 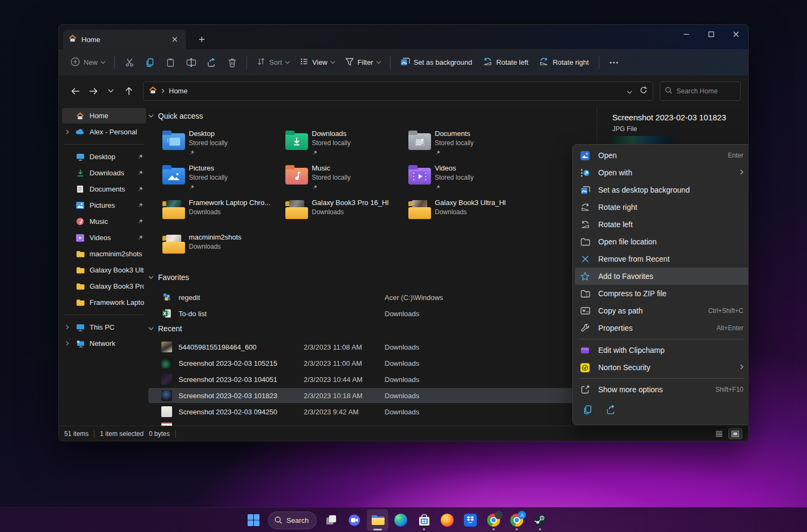 I want to click on maximize-button, so click(x=711, y=34).